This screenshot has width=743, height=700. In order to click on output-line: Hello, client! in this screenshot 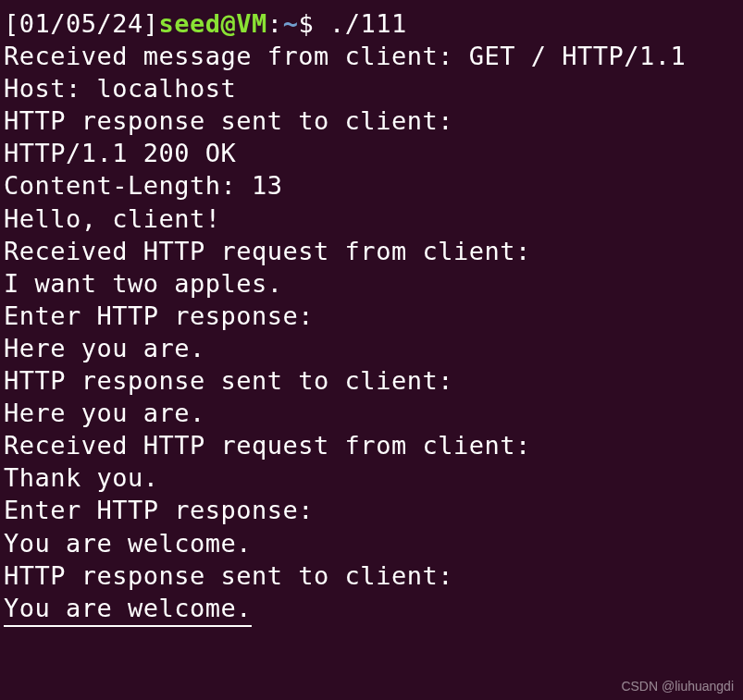, I will do `click(372, 218)`.